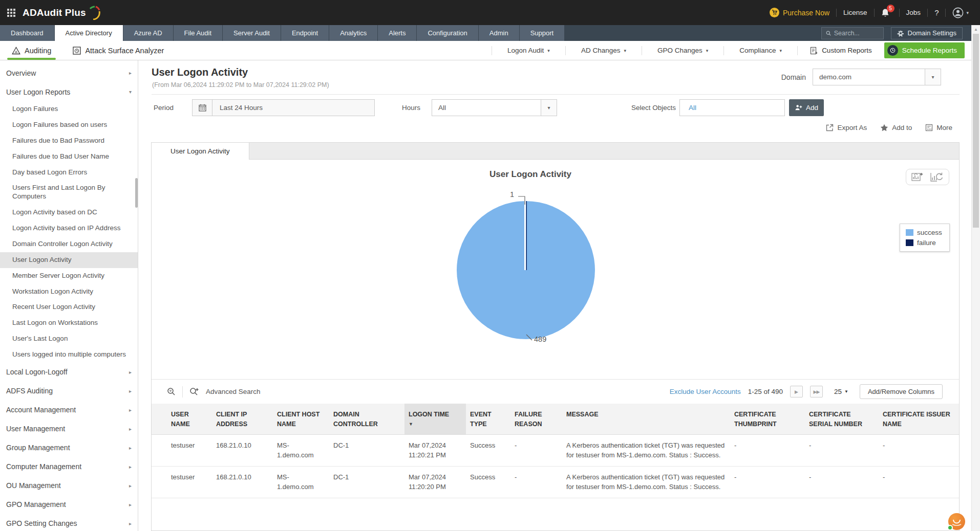 This screenshot has width=980, height=531. Describe the element at coordinates (841, 392) in the screenshot. I see `page-size-select: 25 ▼` at that location.